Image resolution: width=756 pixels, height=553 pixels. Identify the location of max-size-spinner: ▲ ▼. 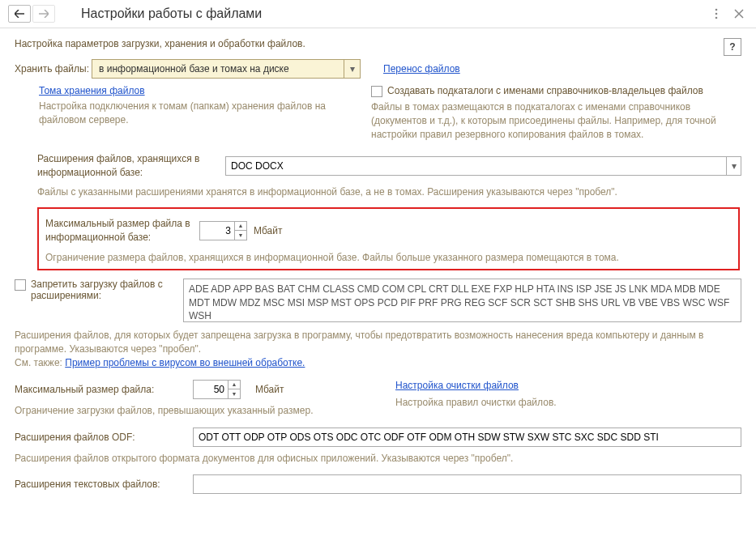
(217, 389).